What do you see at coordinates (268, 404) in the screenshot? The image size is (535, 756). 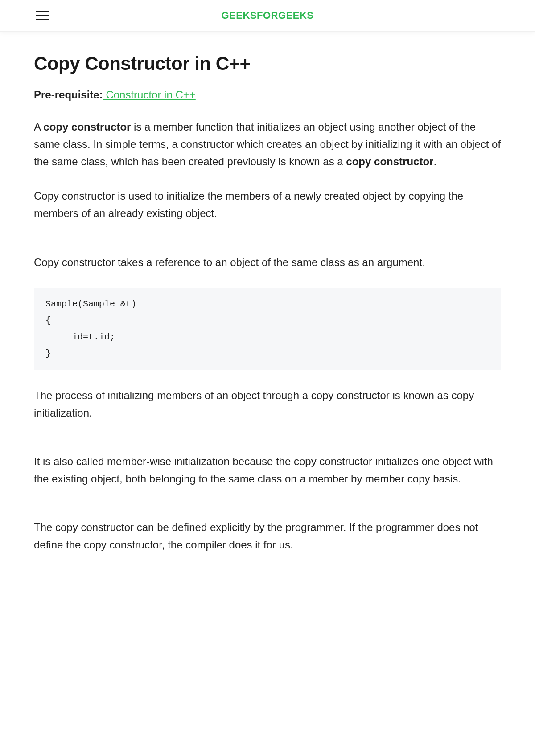 I see `copy-init-paragraph: The process of initializing members of a…` at bounding box center [268, 404].